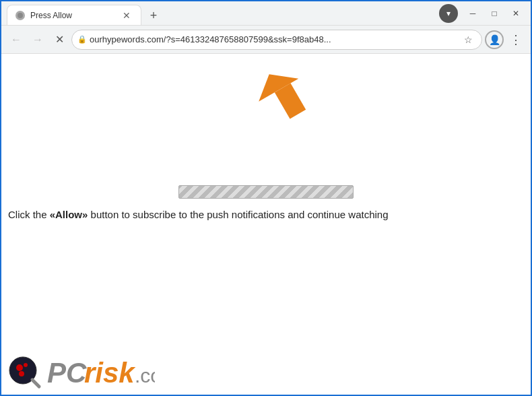  What do you see at coordinates (273, 39) in the screenshot?
I see `url-display: ourhypewords.com/?s=461332487658807599&s…` at bounding box center [273, 39].